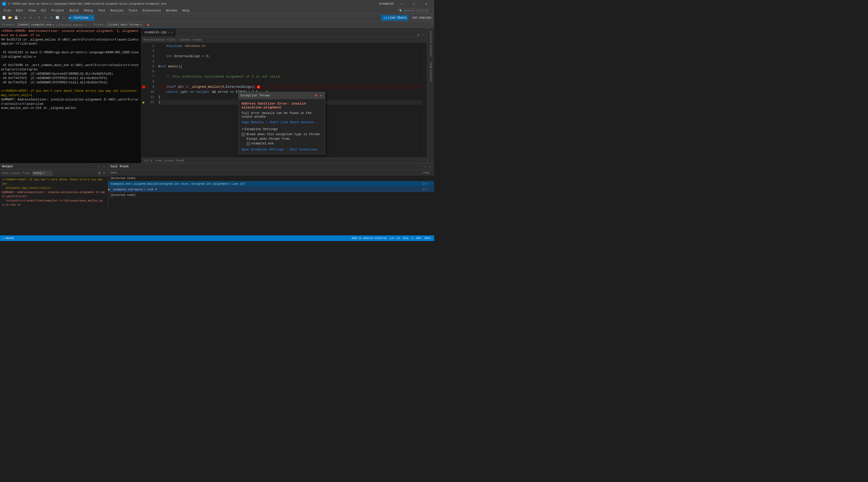 The height and width of the screenshot is (482, 868). What do you see at coordinates (428, 238) in the screenshot?
I see `encoding-value: CRLF` at bounding box center [428, 238].